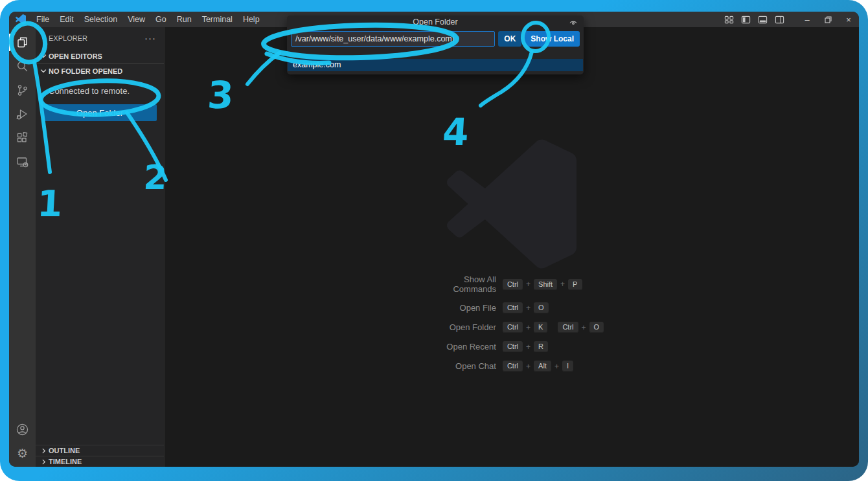 This screenshot has height=481, width=868. Describe the element at coordinates (65, 462) in the screenshot. I see `section-timeline-label: TIMELINE` at that location.